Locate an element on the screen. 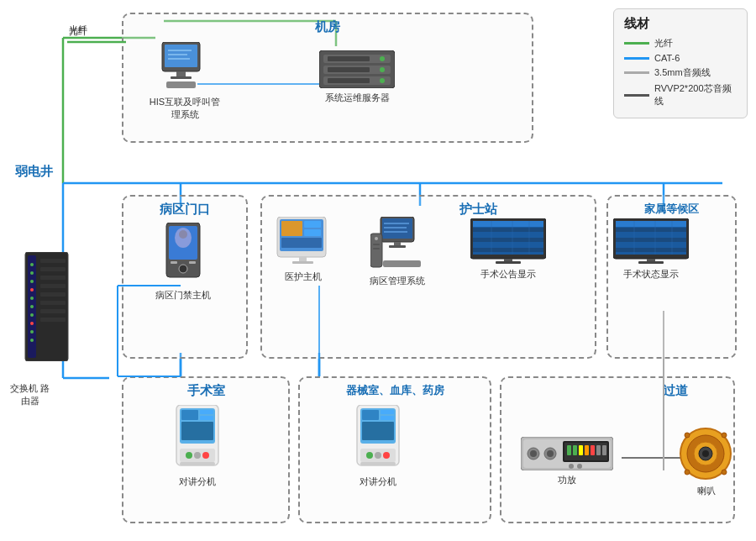 Image resolution: width=756 pixels, height=541 pixels. fiber-top-label: 光纤 is located at coordinates (78, 32).